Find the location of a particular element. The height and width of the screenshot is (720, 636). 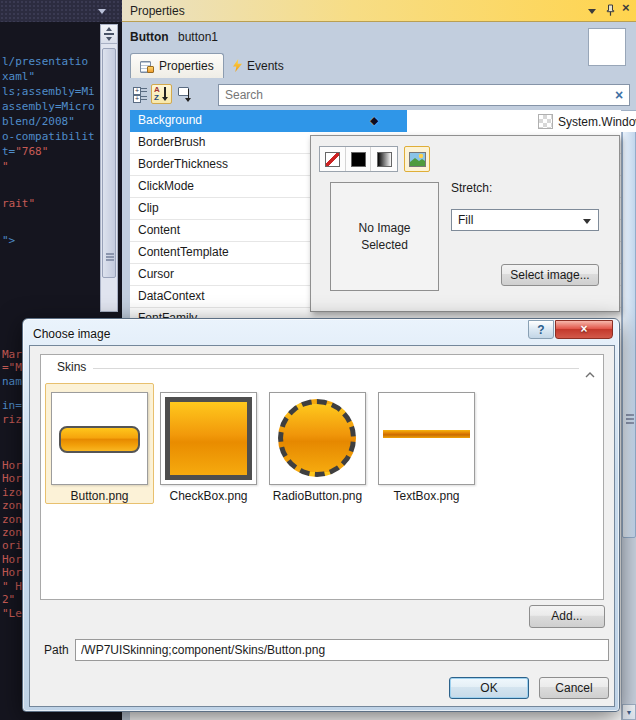

lightning-icon is located at coordinates (238, 66).